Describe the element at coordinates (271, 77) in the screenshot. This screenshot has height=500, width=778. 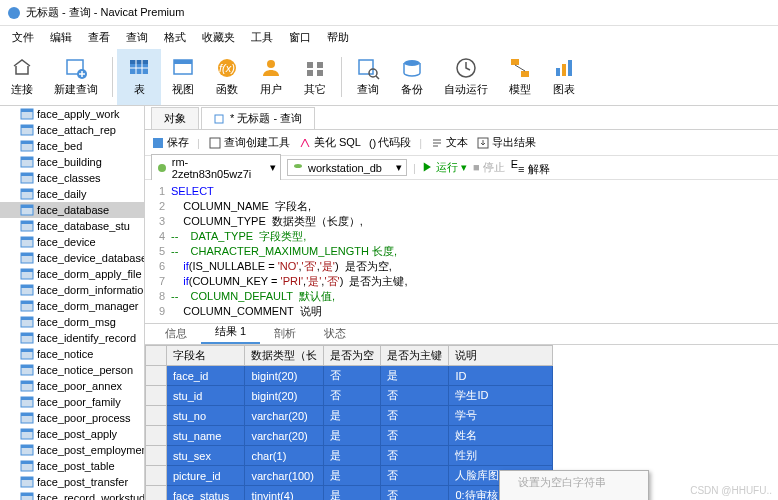
I see `user-button: 用户` at that location.